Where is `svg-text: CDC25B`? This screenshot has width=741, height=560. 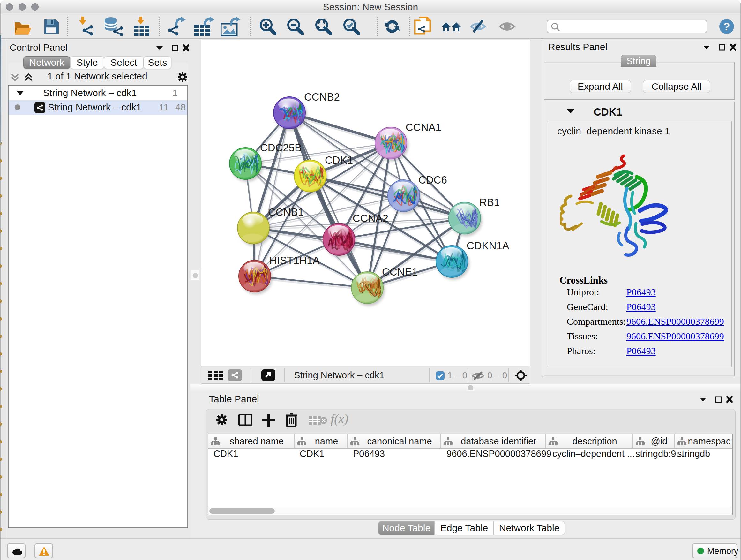
svg-text: CDC25B is located at coordinates (281, 147).